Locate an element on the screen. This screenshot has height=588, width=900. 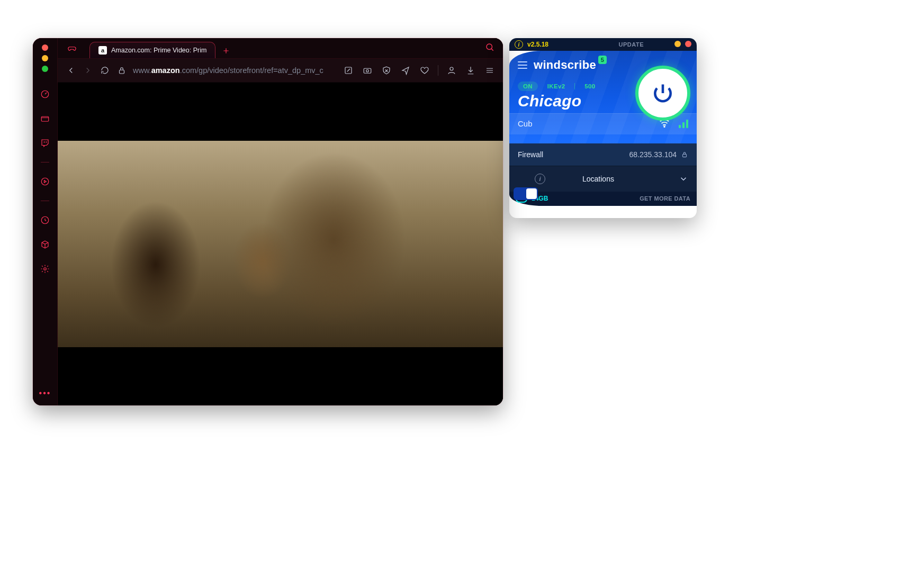
vpn-header: windscribe 5 ON IKEv2 500 Chicago Cub is located at coordinates (603, 97).